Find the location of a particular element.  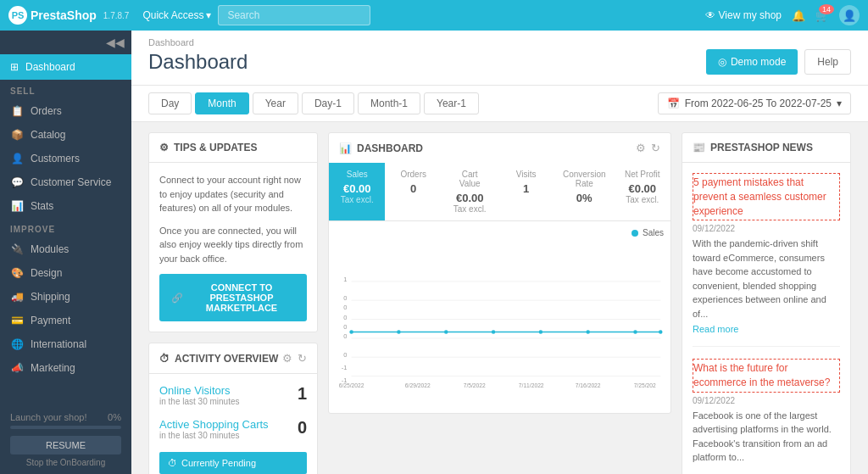

quick-access-button: Quick Access ▾ is located at coordinates (176, 15).